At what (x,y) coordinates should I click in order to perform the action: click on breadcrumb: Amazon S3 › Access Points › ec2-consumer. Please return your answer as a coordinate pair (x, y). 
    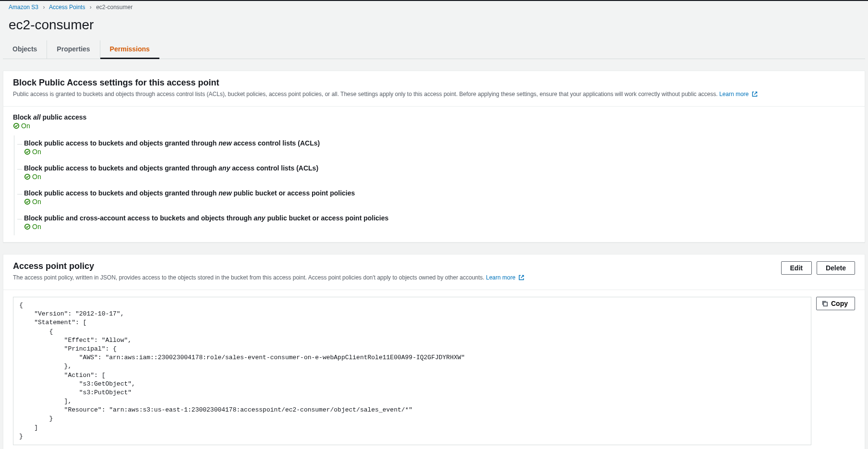
    Looking at the image, I should click on (434, 7).